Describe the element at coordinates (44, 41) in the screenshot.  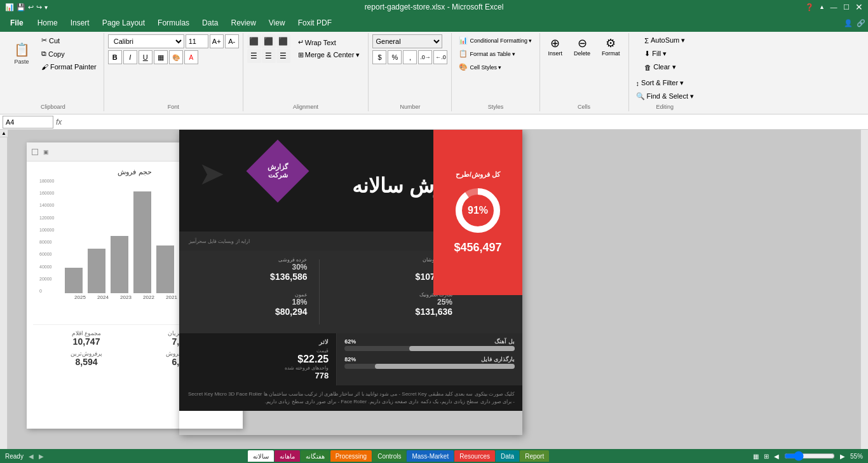
I see `cut-icon: ✂` at that location.